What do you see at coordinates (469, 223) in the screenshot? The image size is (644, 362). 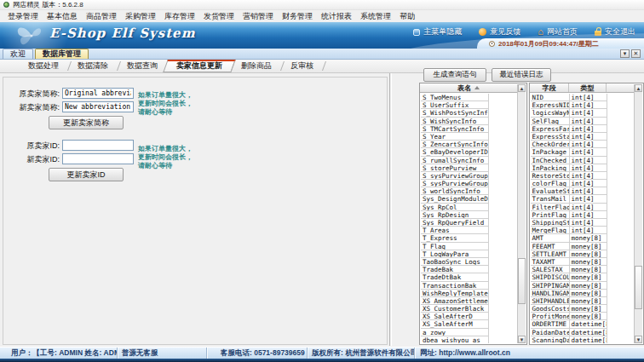 I see `table-row: Sys_RpQueryField` at bounding box center [469, 223].